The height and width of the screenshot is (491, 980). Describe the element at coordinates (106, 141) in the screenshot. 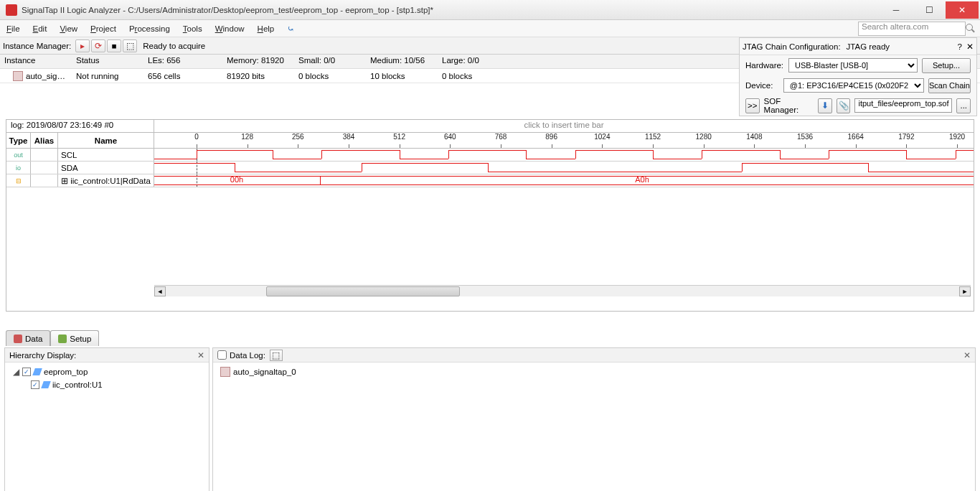

I see `wave-col-name: Name` at that location.